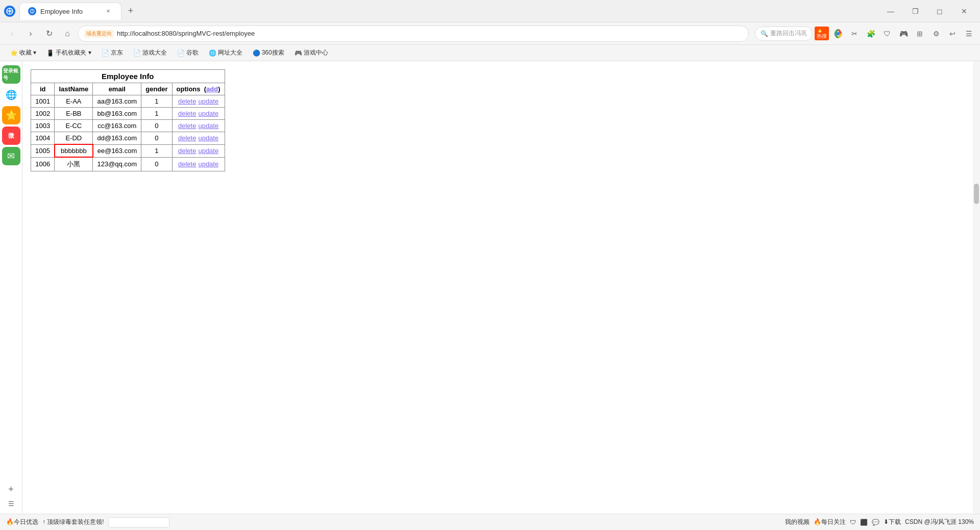 This screenshot has width=980, height=530. I want to click on minimize-button: —, so click(891, 11).